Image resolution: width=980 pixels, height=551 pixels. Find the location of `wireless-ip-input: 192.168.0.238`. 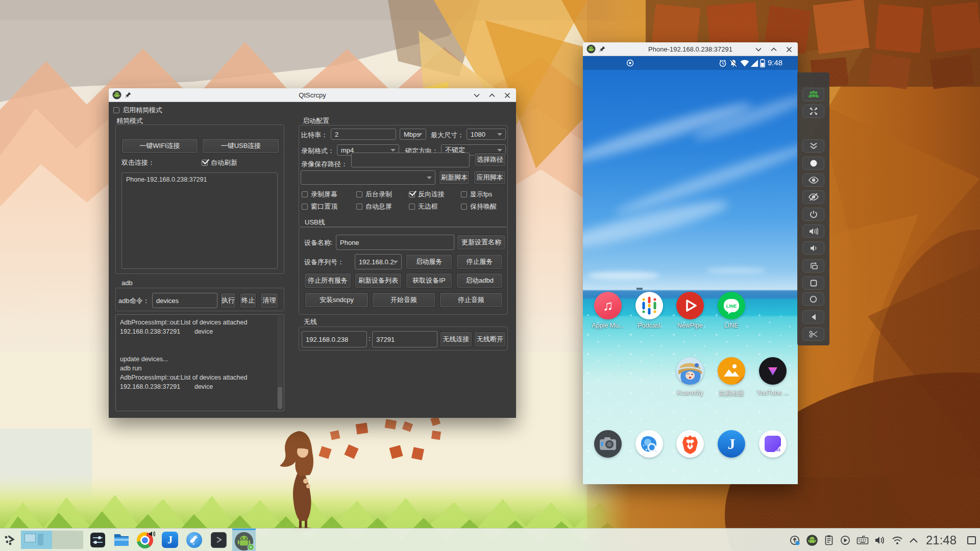

wireless-ip-input: 192.168.0.238 is located at coordinates (334, 339).